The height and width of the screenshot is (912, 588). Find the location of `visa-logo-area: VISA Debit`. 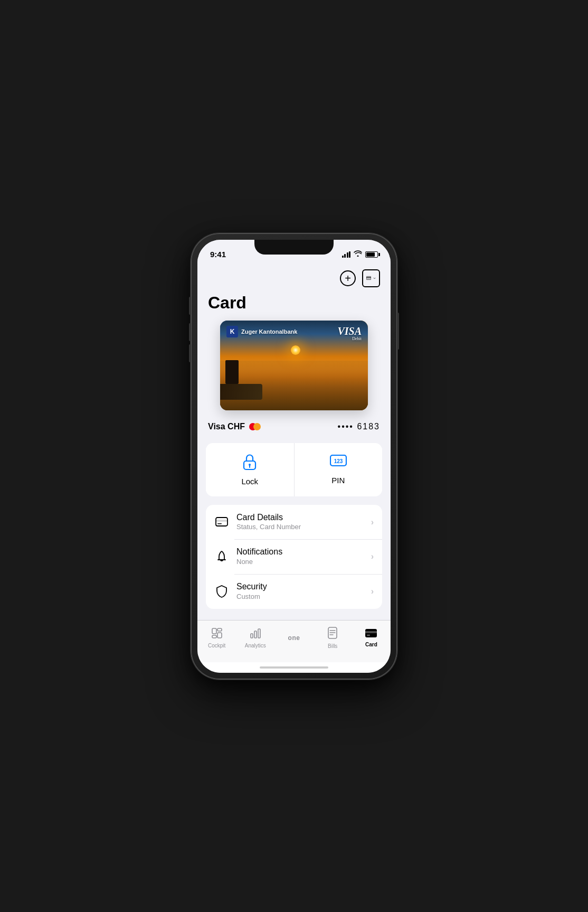

visa-logo-area: VISA Debit is located at coordinates (349, 334).